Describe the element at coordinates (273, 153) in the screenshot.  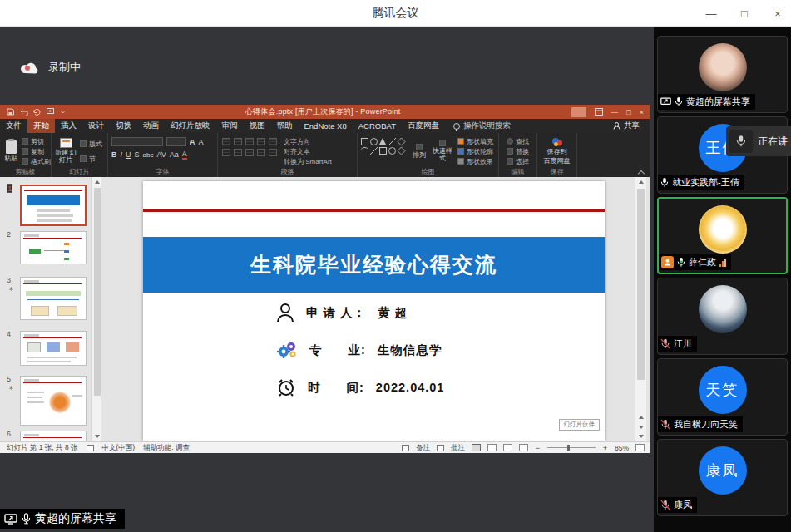
I see `columns-button` at that location.